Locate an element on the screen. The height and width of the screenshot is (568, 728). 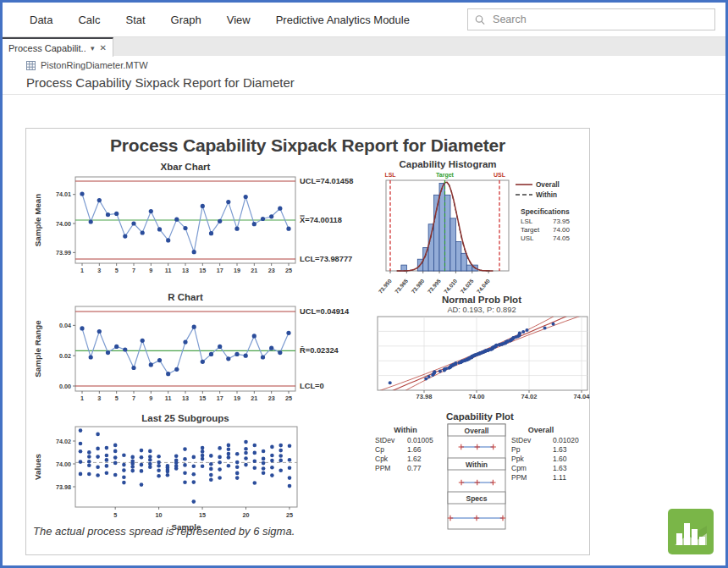
svg-text: 1.63 is located at coordinates (560, 449).